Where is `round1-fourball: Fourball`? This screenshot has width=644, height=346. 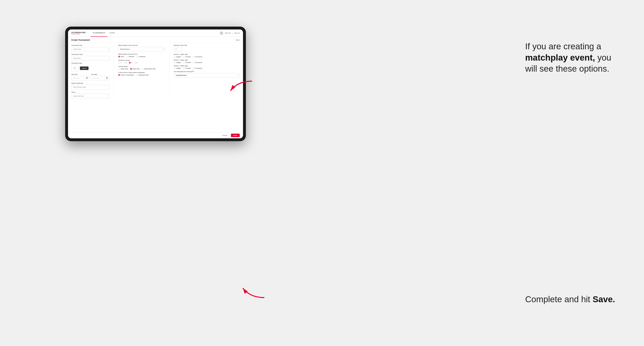
round1-fourball: Fourball is located at coordinates (187, 57).